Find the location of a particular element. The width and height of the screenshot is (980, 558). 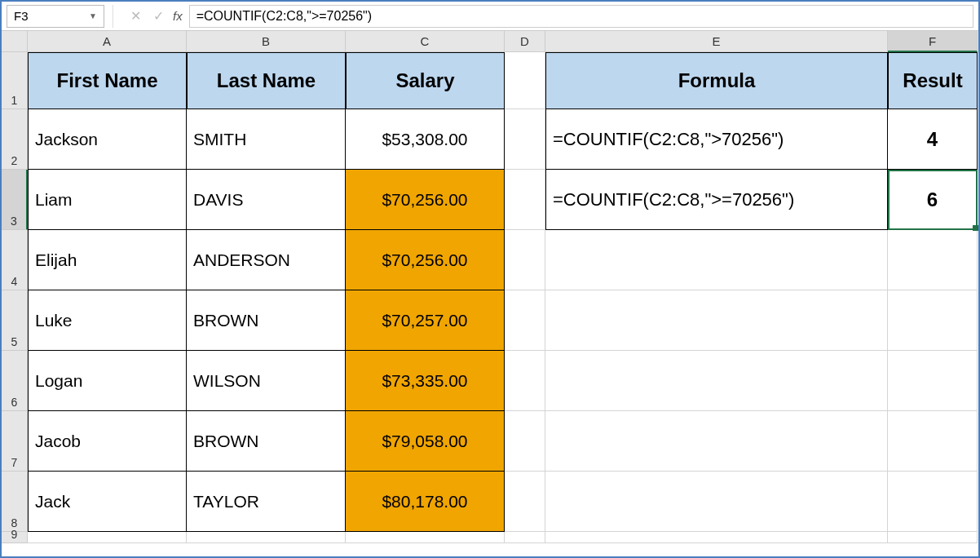

row-2: Jackson SMITH $53,308.00 =COUNTIF(C2:C8,… is located at coordinates (502, 140).